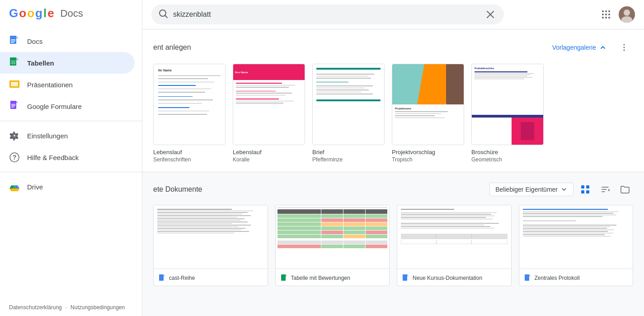 The image size is (644, 316). Describe the element at coordinates (211, 278) in the screenshot. I see `doc-footer-0: cast-Reihe` at that location.